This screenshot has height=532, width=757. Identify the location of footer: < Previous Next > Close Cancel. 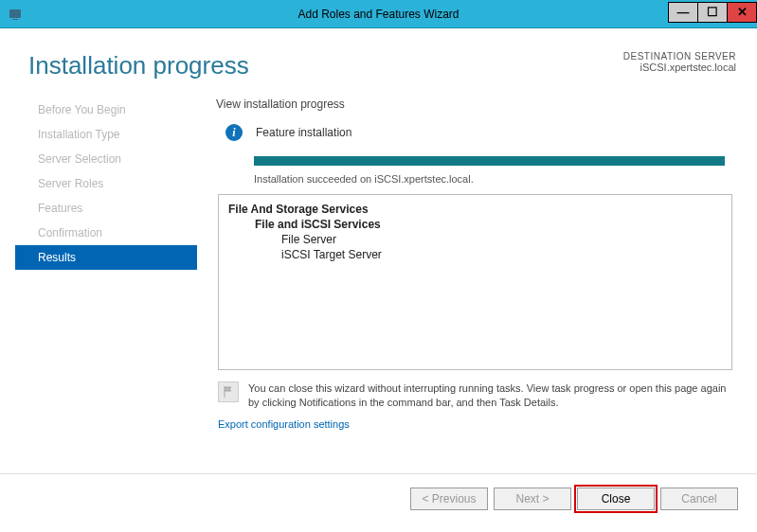
(379, 498).